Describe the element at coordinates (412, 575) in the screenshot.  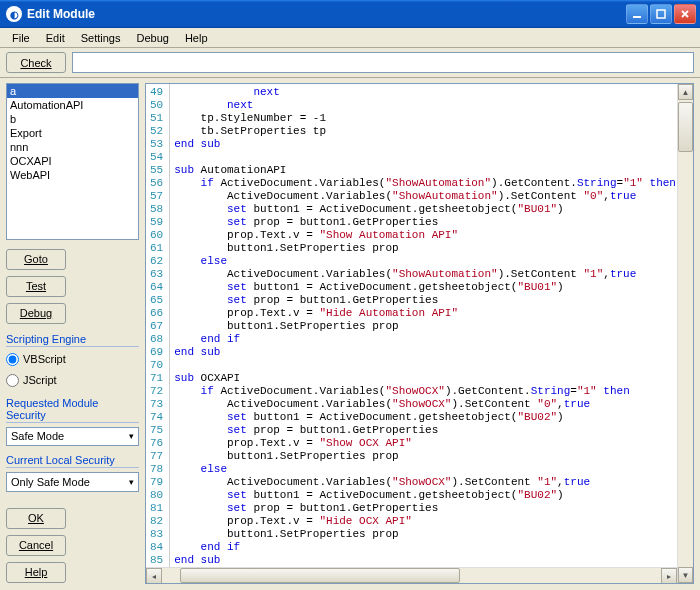
I see `horizontal-scrollbar: ◂ ▸` at that location.